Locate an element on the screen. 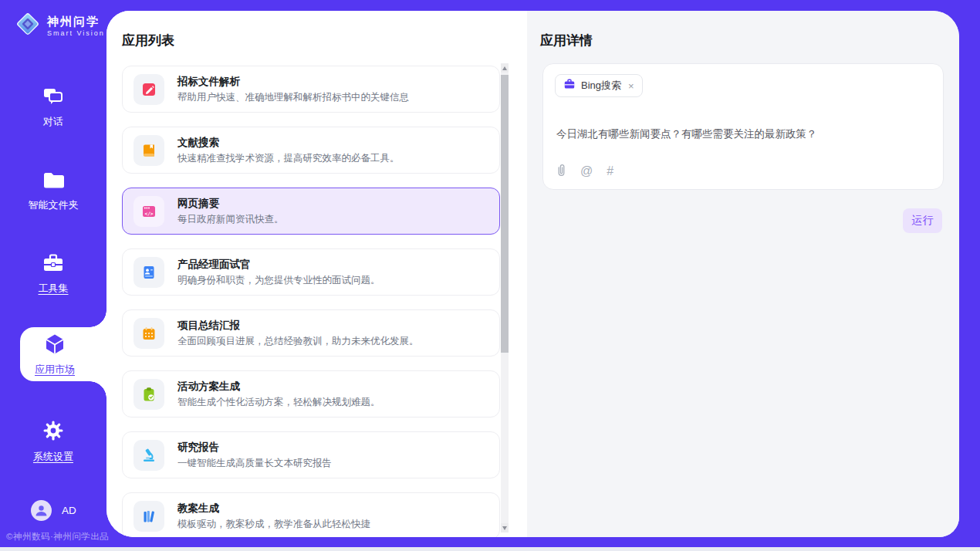 This screenshot has width=980, height=551. tool-chip-bing-search: Bing搜索 × is located at coordinates (599, 86).